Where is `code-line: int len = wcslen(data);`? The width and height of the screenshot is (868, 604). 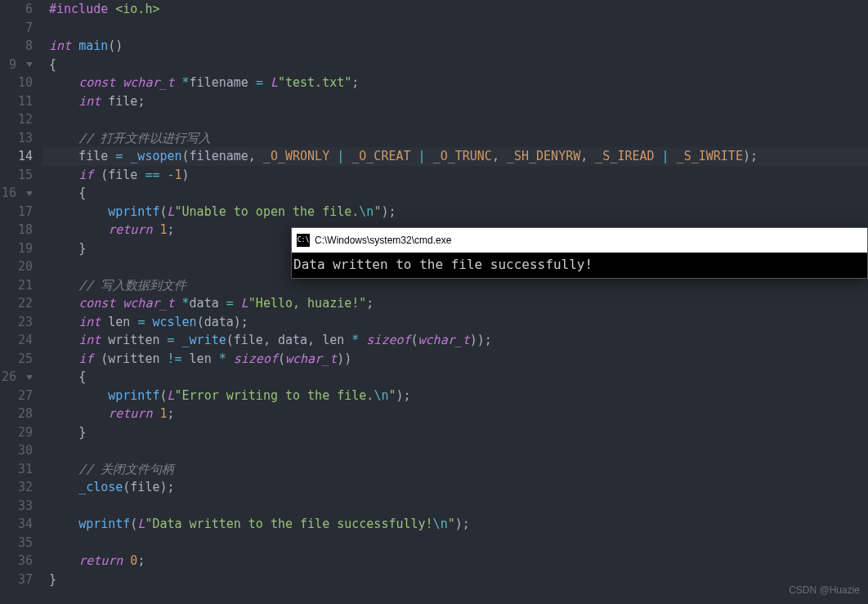 code-line: int len = wcslen(data); is located at coordinates (455, 322).